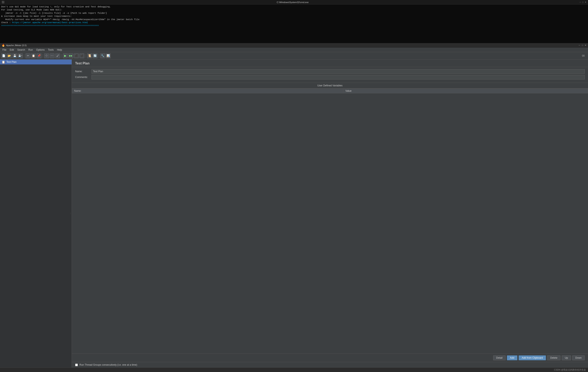 The image size is (588, 372). What do you see at coordinates (3, 62) in the screenshot?
I see `tree-testplan-icon: 📋` at bounding box center [3, 62].